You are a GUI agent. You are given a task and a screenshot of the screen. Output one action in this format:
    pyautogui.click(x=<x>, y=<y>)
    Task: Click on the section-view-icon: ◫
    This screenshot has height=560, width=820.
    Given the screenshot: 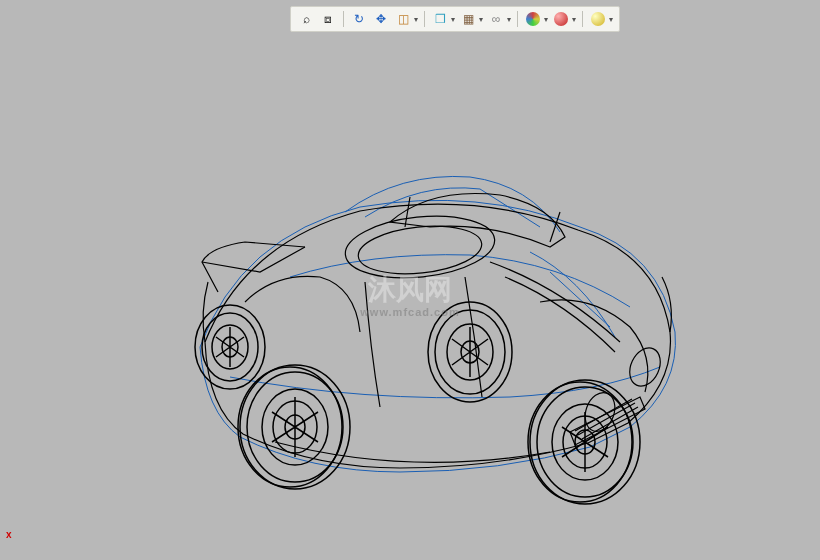 What is the action you would take?
    pyautogui.click(x=403, y=19)
    